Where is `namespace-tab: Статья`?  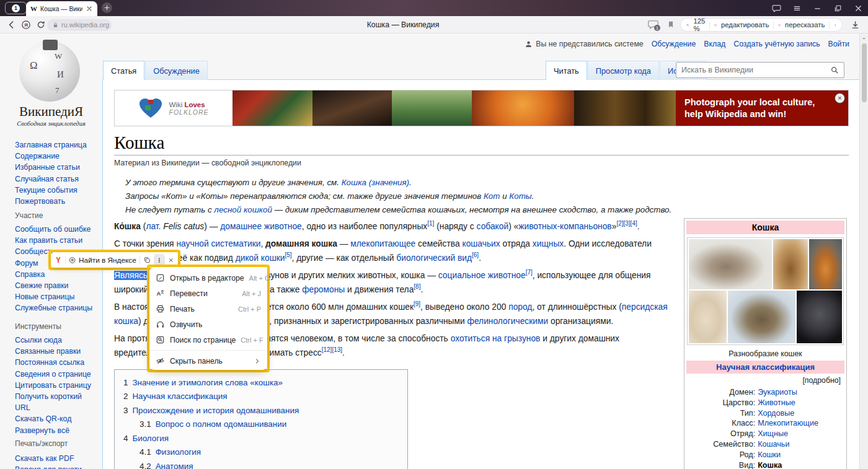
namespace-tab: Статья is located at coordinates (124, 71).